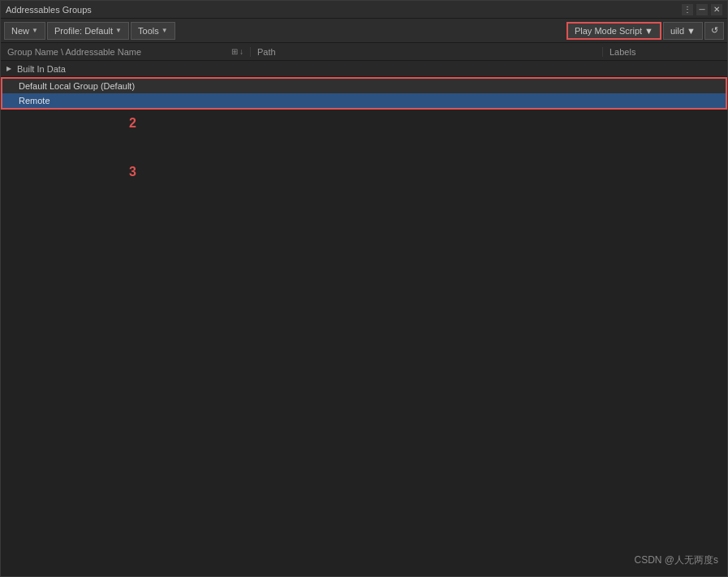 This screenshot has width=728, height=577. What do you see at coordinates (614, 31) in the screenshot?
I see `play-mode-button: Play Mode Script ▼` at bounding box center [614, 31].